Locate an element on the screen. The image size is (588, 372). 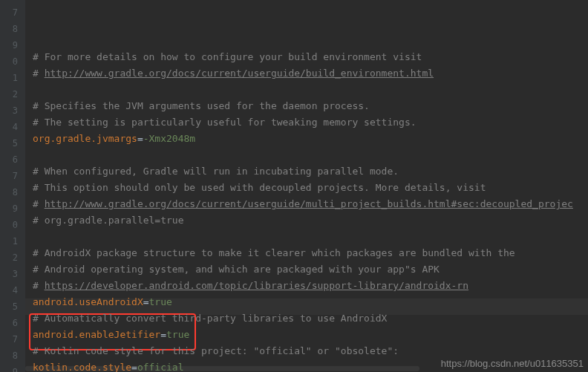
code-line: # Automatically convert third-party libr… is located at coordinates (307, 319).